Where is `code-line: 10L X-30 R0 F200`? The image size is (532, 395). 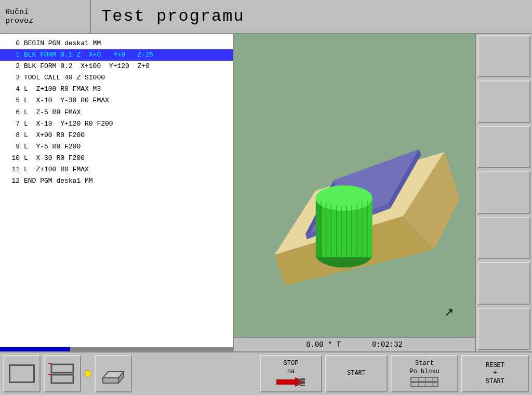 code-line: 10L X-30 R0 F200 is located at coordinates (116, 158).